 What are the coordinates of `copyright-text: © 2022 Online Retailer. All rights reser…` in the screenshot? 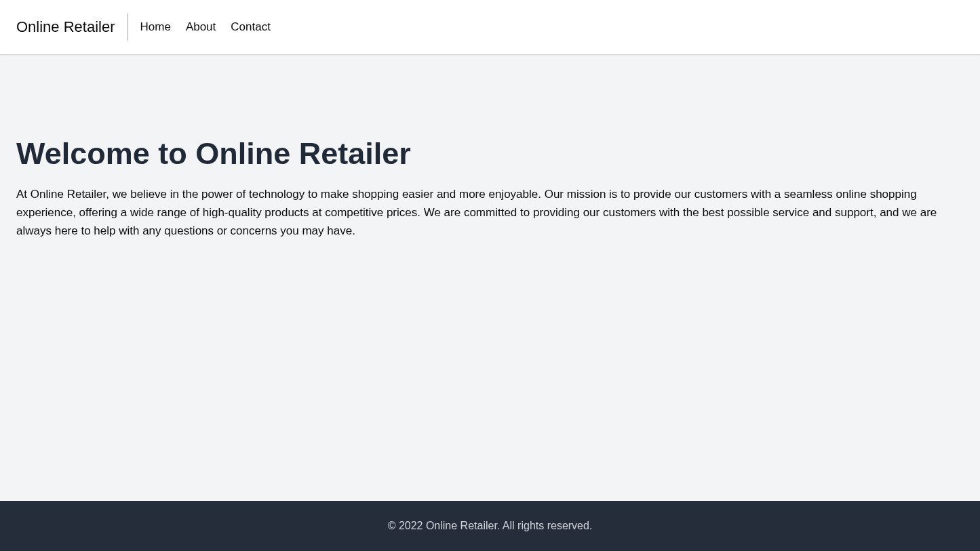 It's located at (490, 526).